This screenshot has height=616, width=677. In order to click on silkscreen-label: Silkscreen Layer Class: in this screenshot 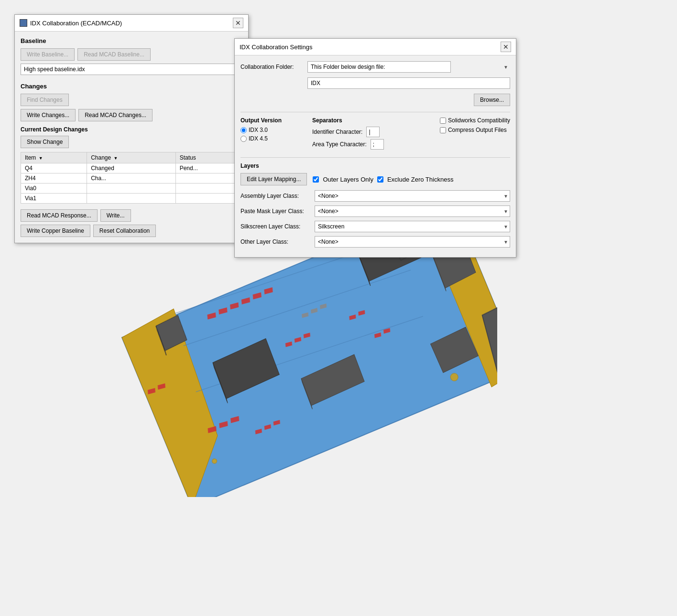, I will do `click(275, 227)`.